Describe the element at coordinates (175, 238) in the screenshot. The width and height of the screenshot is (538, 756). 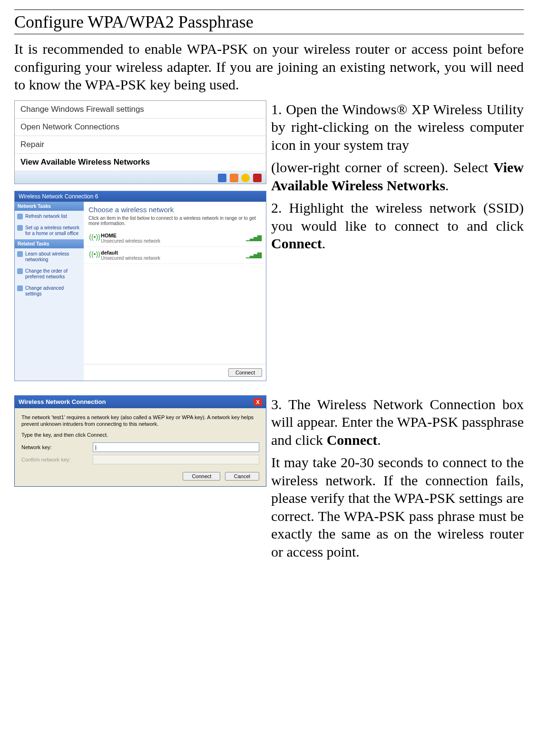
I see `network-item-home: ((•)) HOME Unsecured wireless network ▁▃…` at that location.